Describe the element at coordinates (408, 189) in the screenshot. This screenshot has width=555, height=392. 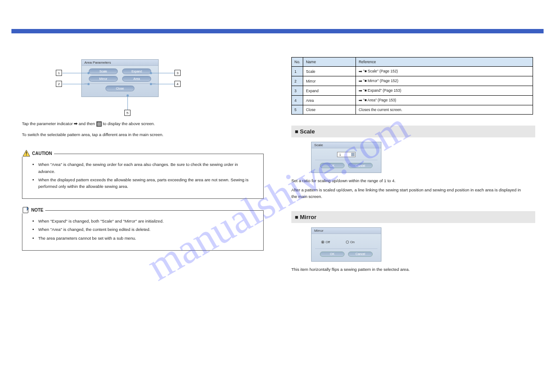
I see `scale-desc: Set a ratio for scaling up/down within t…` at that location.